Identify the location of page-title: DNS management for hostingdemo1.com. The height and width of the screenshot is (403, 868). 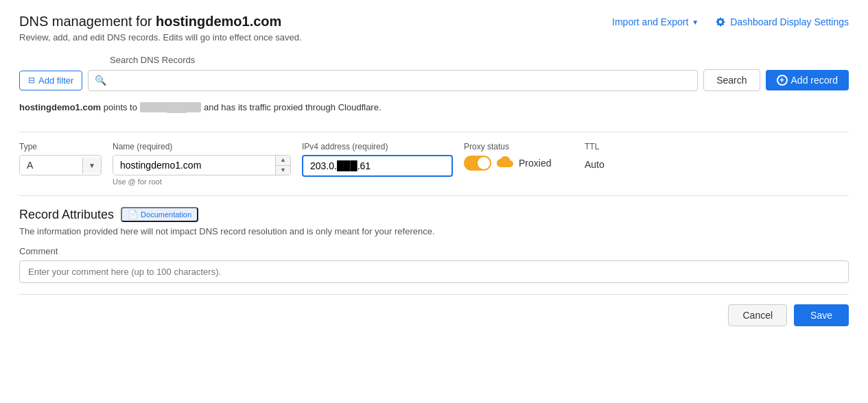
(161, 22).